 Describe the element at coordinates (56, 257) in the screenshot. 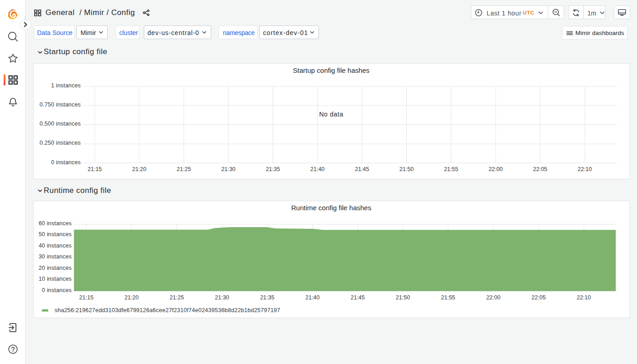

I see `svg-text: 30 instances` at that location.